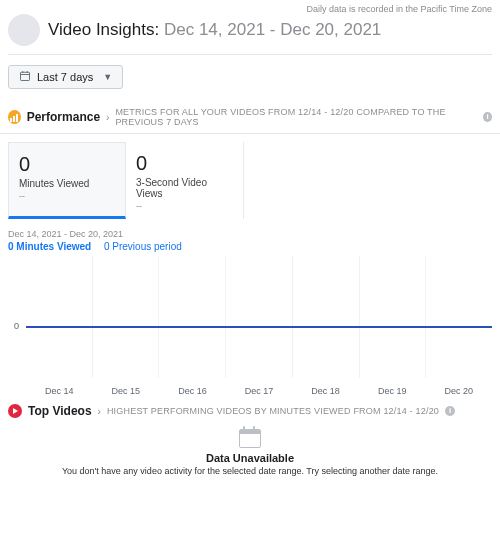  Describe the element at coordinates (250, 458) in the screenshot. I see `empty-title: Data Unavailable` at that location.